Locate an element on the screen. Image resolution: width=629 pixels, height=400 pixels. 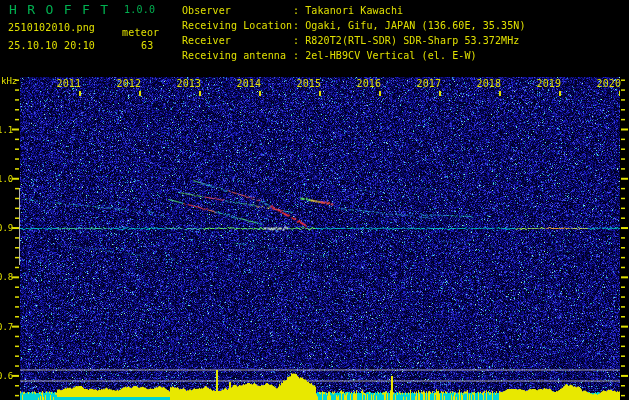
x-axis-label: 2018 is located at coordinates (486, 84).